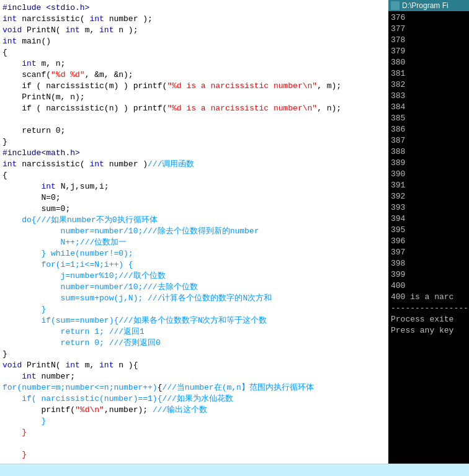 Image resolution: width=469 pixels, height=476 pixels. I want to click on output-number-line: 391, so click(429, 186).